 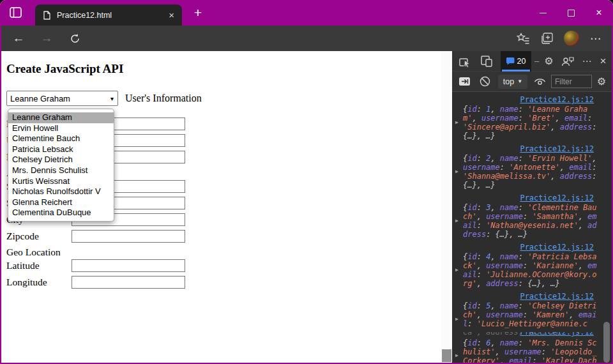 What do you see at coordinates (60, 98) in the screenshot?
I see `select-value: Leanne Graham` at bounding box center [60, 98].